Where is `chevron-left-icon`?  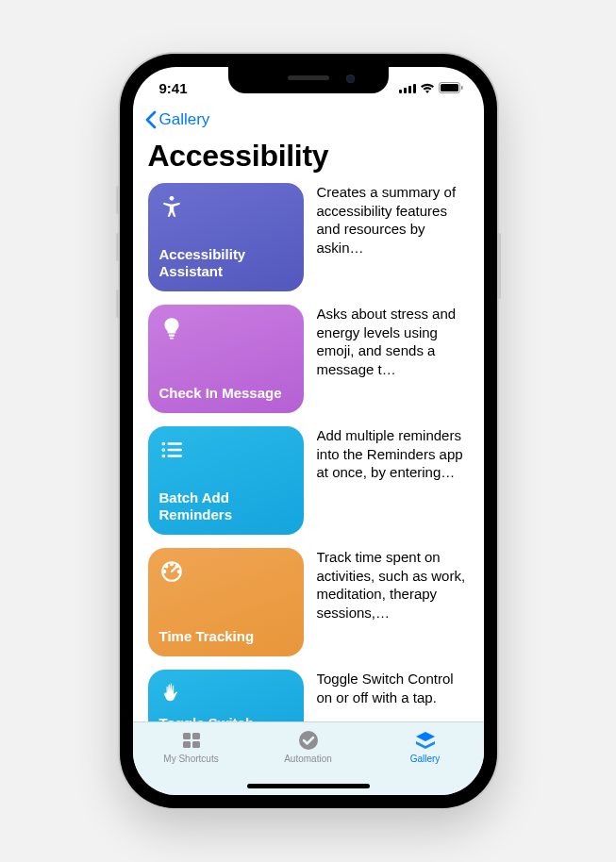 chevron-left-icon is located at coordinates (151, 120).